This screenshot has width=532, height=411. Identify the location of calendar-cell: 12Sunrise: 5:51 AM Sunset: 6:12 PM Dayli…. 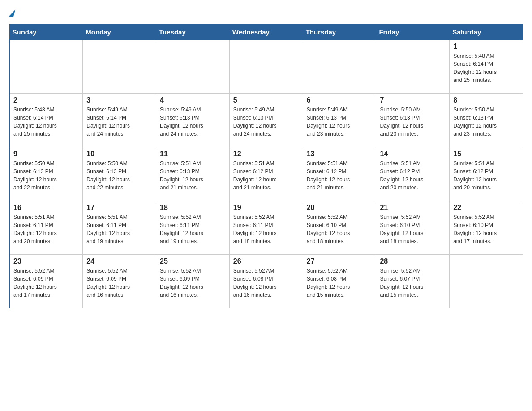
(266, 174).